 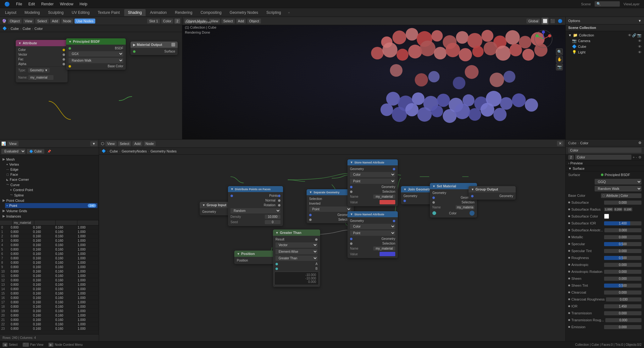 I want to click on tree-edge: — Edge, so click(x=51, y=169).